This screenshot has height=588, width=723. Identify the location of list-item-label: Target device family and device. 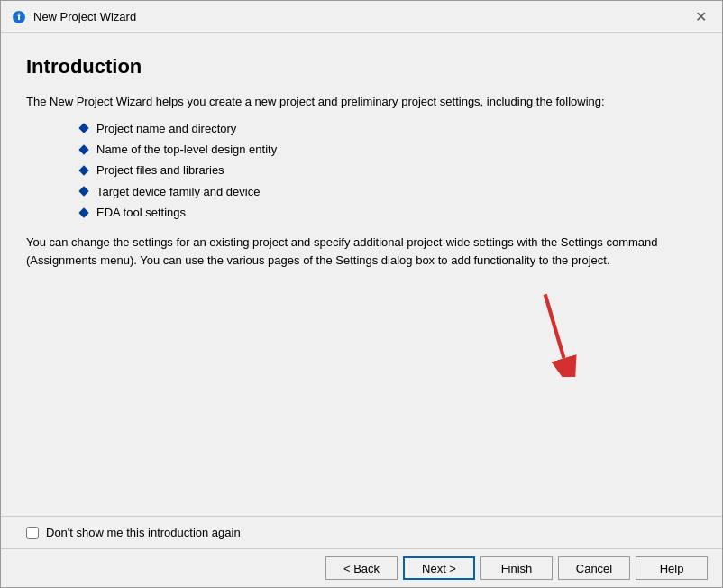
(178, 191).